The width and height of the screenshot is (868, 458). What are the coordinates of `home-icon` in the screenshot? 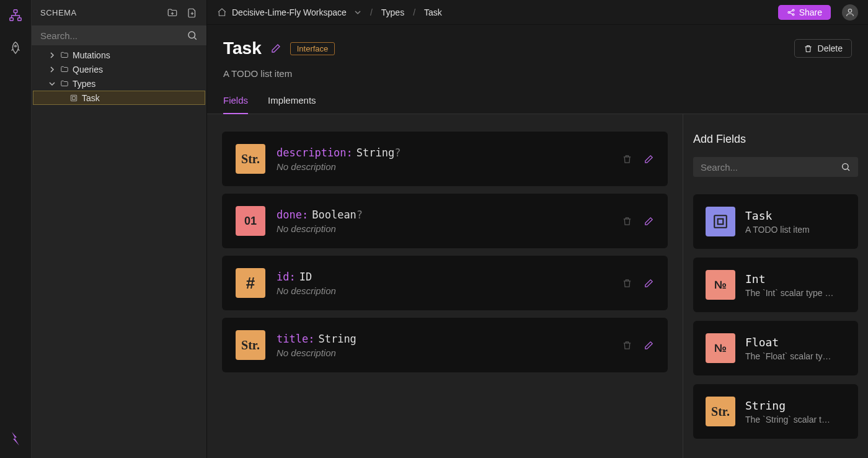 It's located at (222, 12).